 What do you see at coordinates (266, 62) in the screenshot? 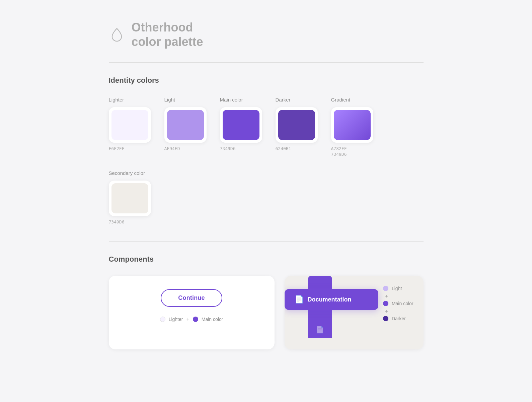
I see `header-divider` at bounding box center [266, 62].